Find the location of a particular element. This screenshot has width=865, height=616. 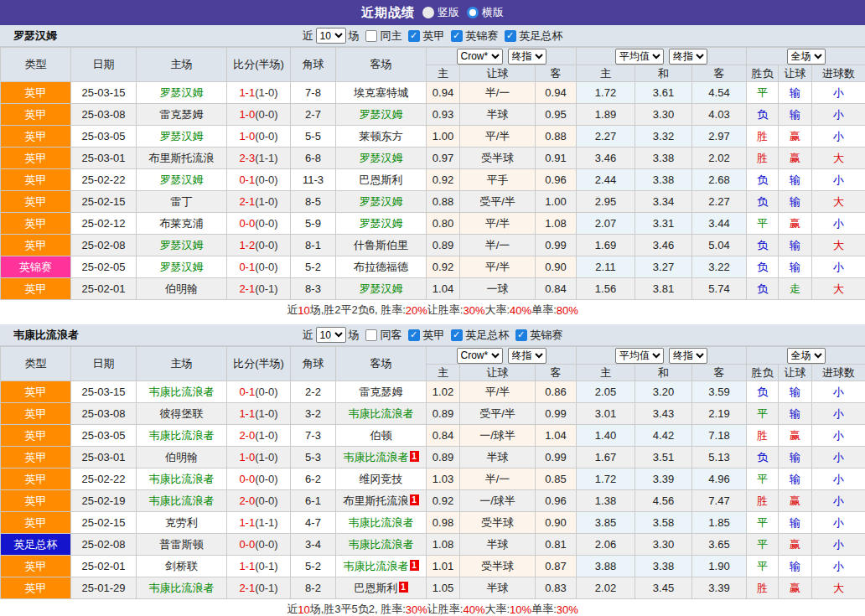

games-suffix-label: 场 is located at coordinates (354, 335).